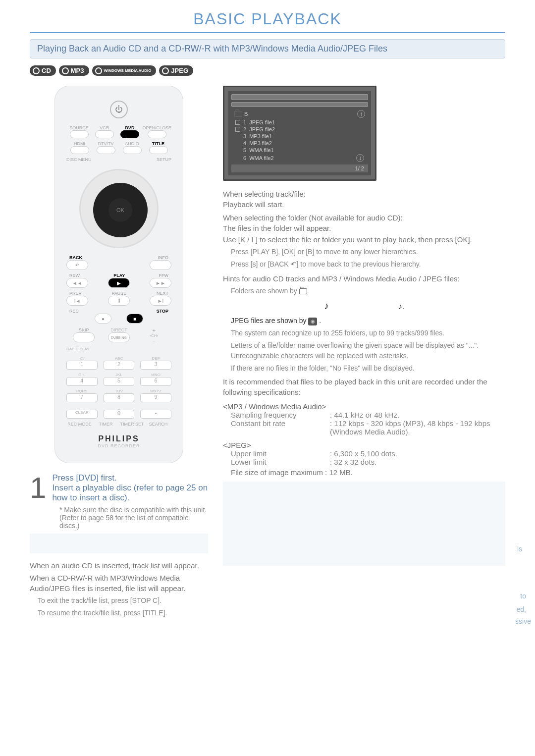 The width and height of the screenshot is (535, 756). What do you see at coordinates (268, 70) in the screenshot?
I see `format-badges: CD MP3 WINDOWS MEDIA AUDIO JPEG` at bounding box center [268, 70].